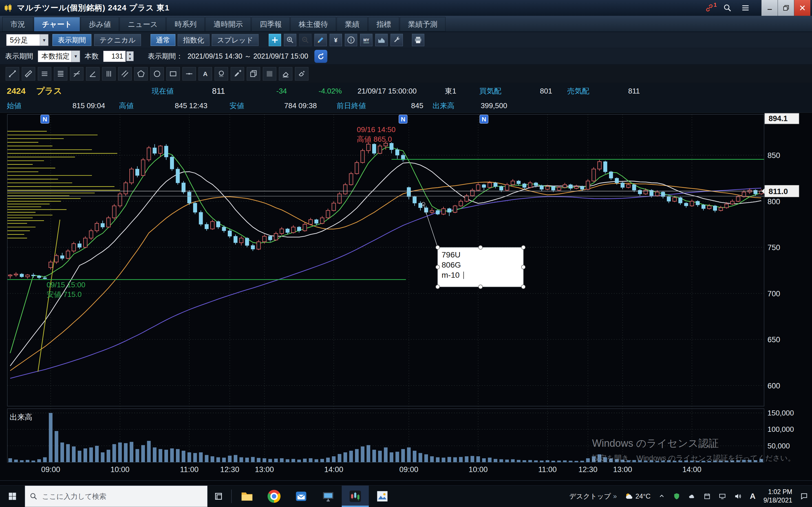  I want to click on tab-市況: 市況, so click(18, 24).